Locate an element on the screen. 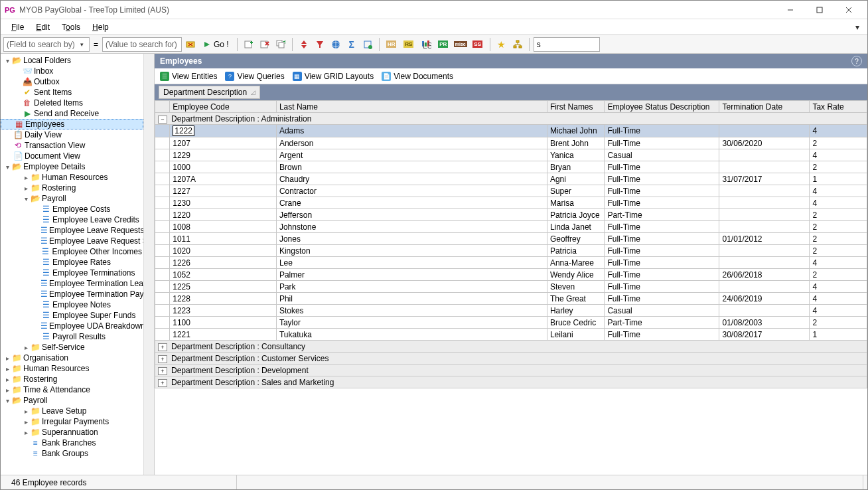  view-entities: ☰View Entities is located at coordinates (188, 76).